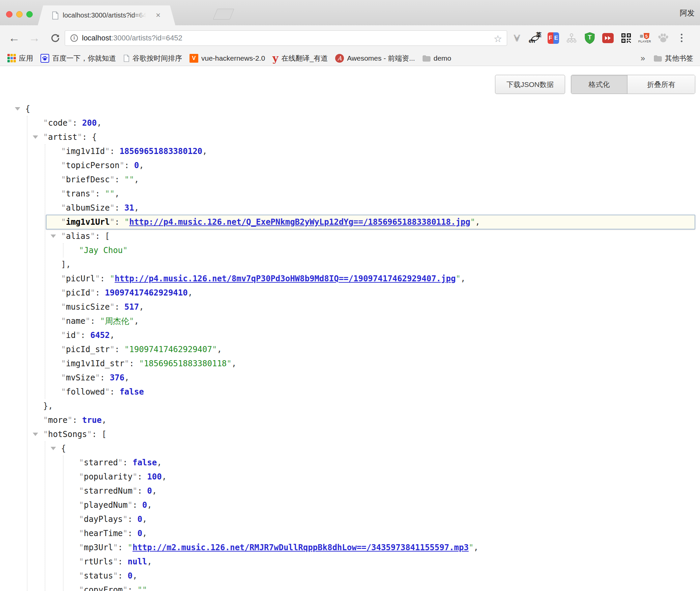  I want to click on bookmarks-bar: 应用 百度一下，你就知道 谷歌按时间排序 V vue-hackernews-2.…, so click(350, 58).